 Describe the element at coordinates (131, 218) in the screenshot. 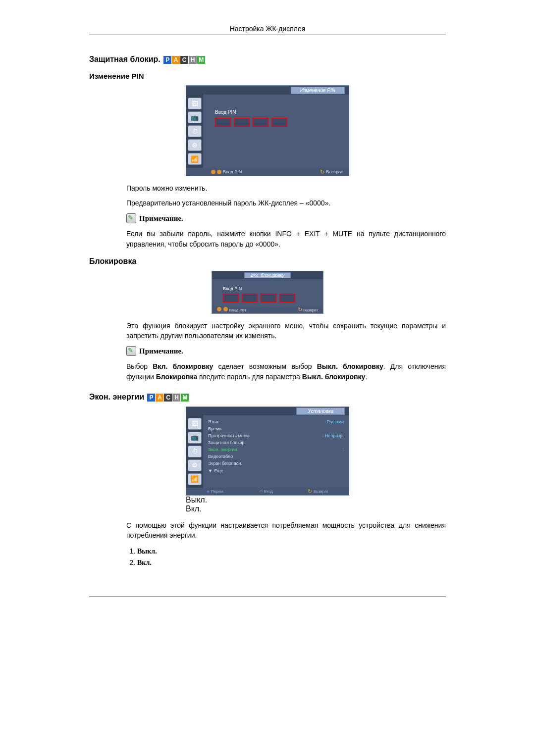

I see `note-icon` at that location.